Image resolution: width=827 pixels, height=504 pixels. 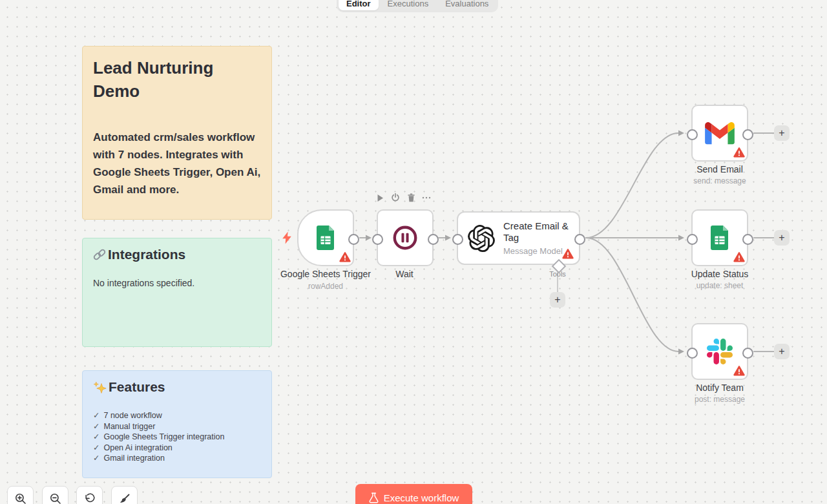 I want to click on feature-item: ✓ Open Ai integration, so click(x=177, y=448).